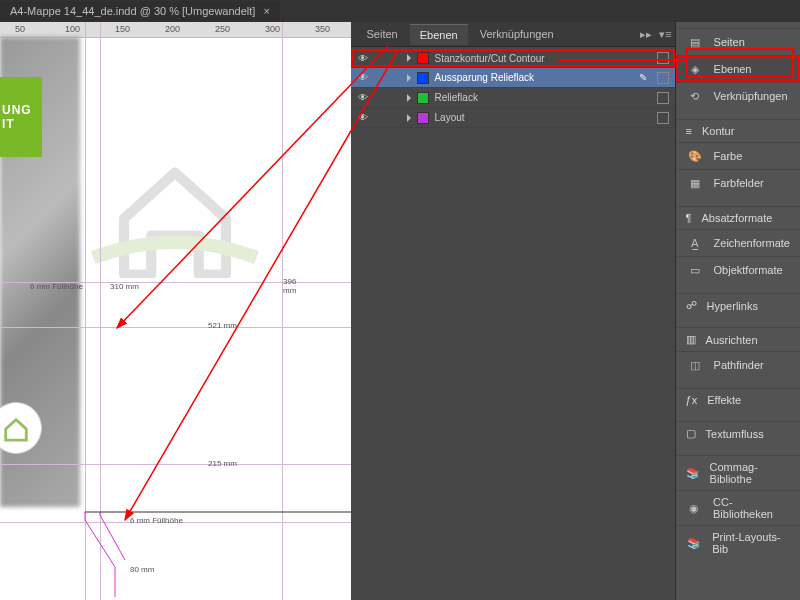 The width and height of the screenshot is (800, 600). Describe the element at coordinates (513, 34) in the screenshot. I see `panel-tabs: Seiten Ebenen Verknüpfungen ▸▸ ▾≡` at that location.